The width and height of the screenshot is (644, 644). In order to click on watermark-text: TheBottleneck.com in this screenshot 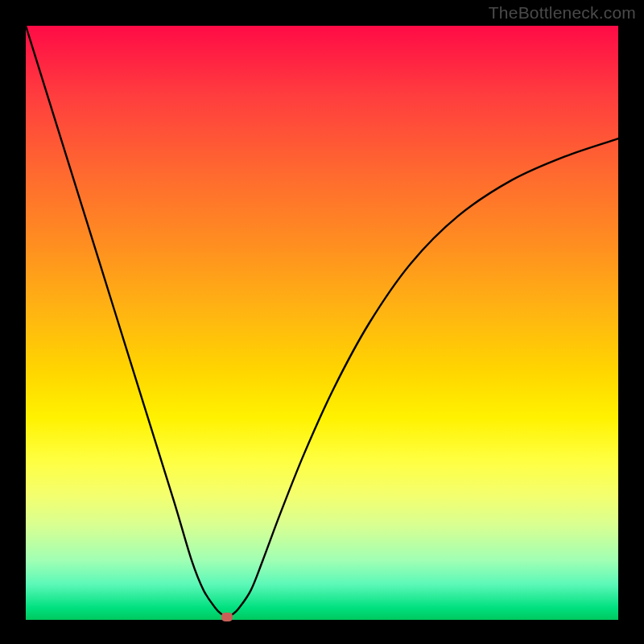, I will do `click(562, 13)`.